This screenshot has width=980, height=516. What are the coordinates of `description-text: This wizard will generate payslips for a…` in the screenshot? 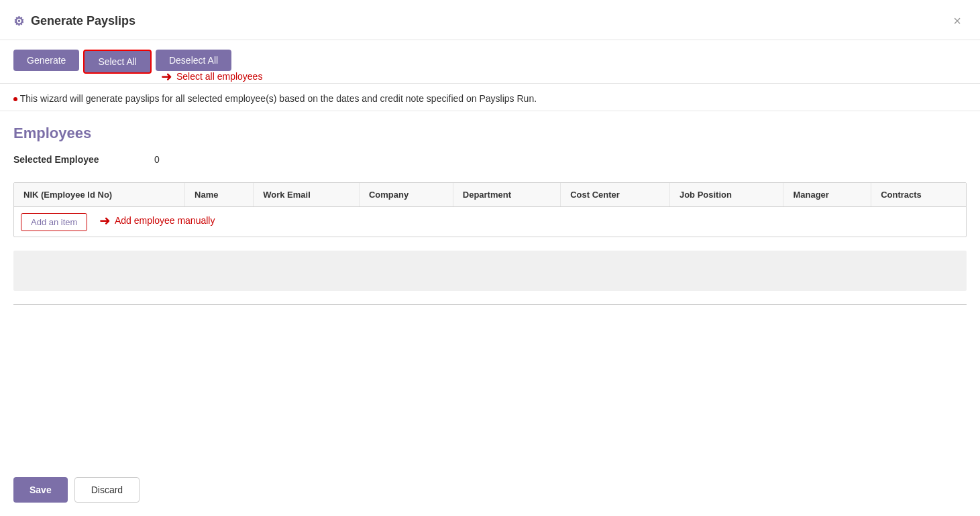 It's located at (490, 98).